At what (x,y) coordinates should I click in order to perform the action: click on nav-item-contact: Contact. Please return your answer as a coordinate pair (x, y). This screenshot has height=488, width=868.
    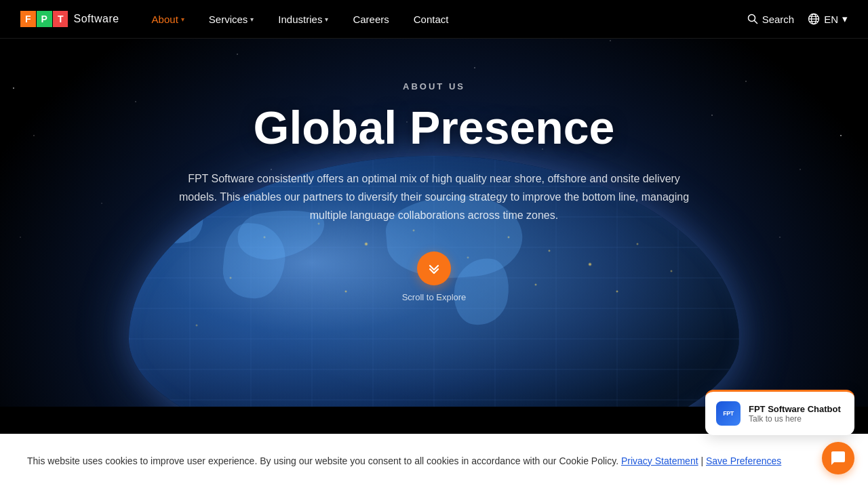
    Looking at the image, I should click on (431, 19).